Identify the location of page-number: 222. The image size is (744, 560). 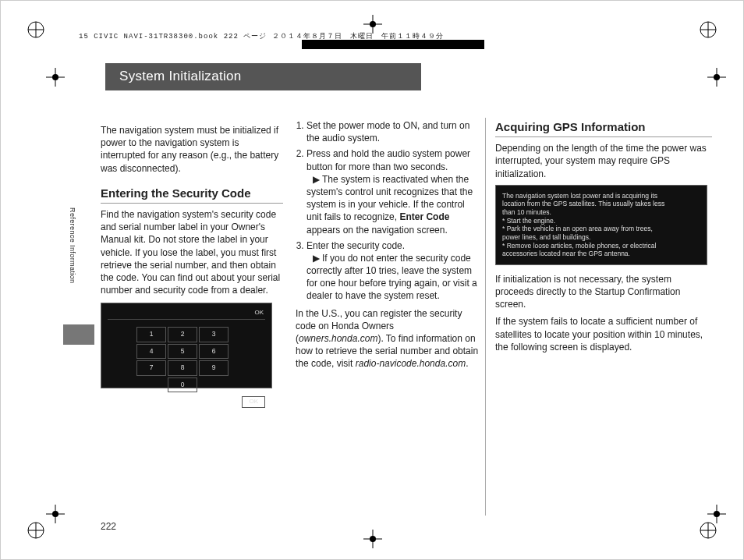
(108, 526).